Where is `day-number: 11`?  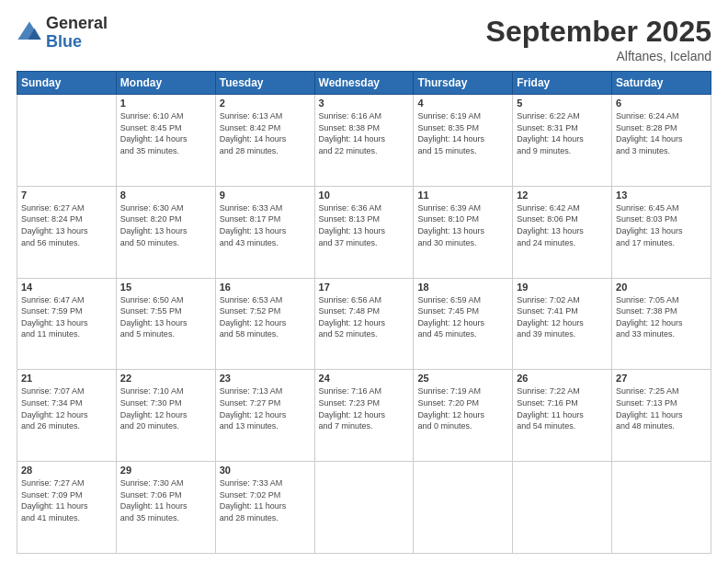 day-number: 11 is located at coordinates (463, 195).